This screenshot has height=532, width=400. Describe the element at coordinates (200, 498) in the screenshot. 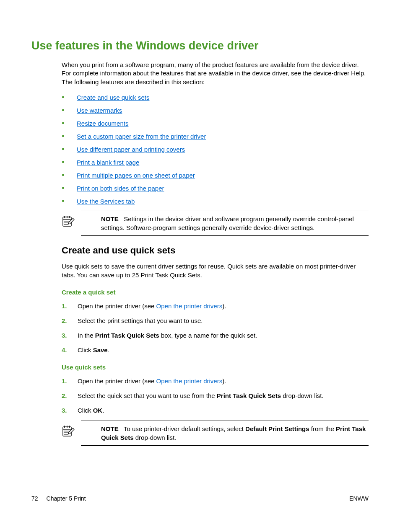

I see `page-footer: 72 Chapter 5 Print ENWW` at that location.